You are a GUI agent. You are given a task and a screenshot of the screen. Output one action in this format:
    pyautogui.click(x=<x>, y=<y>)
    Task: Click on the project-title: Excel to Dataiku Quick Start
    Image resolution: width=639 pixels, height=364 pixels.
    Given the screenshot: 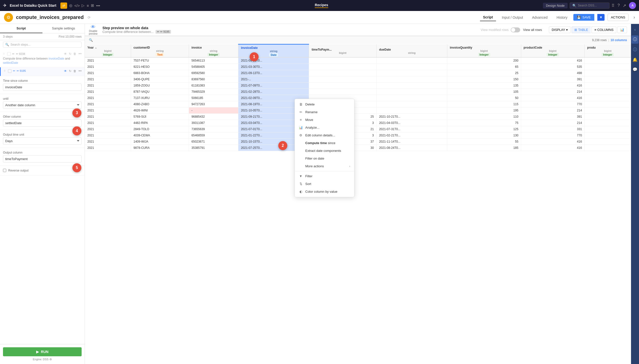 What is the action you would take?
    pyautogui.click(x=33, y=6)
    